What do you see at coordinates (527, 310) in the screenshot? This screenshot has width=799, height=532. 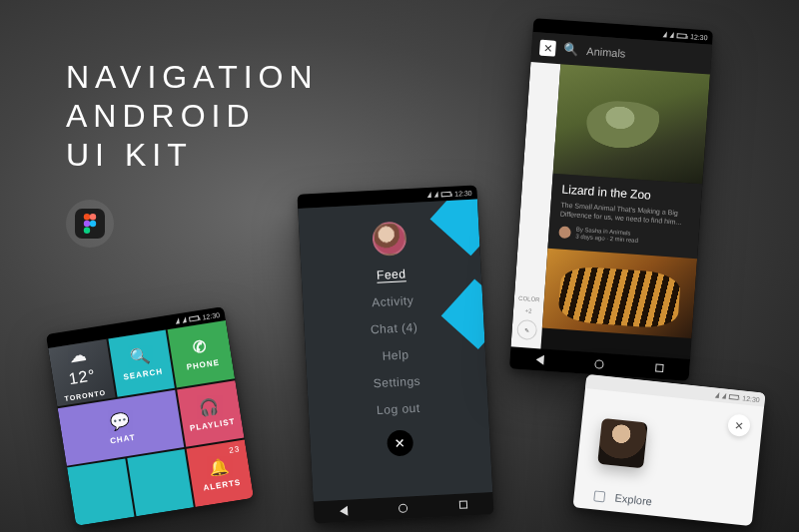 I see `color-count: +2` at bounding box center [527, 310].